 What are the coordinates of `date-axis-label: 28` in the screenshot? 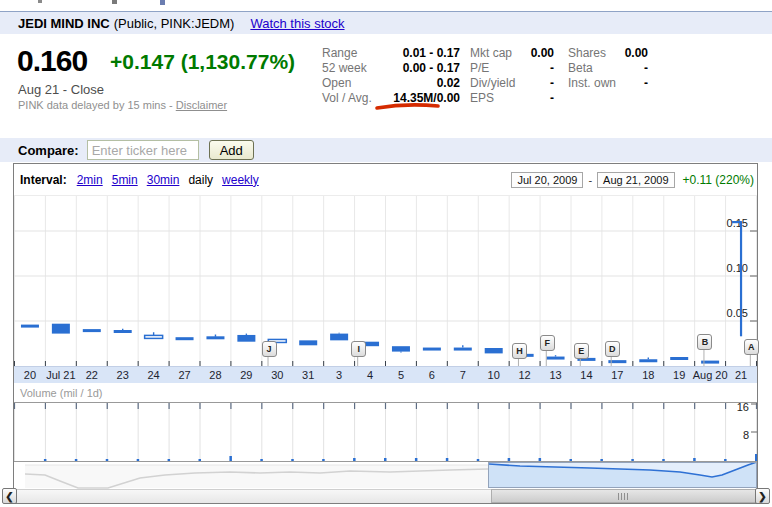 It's located at (215, 375).